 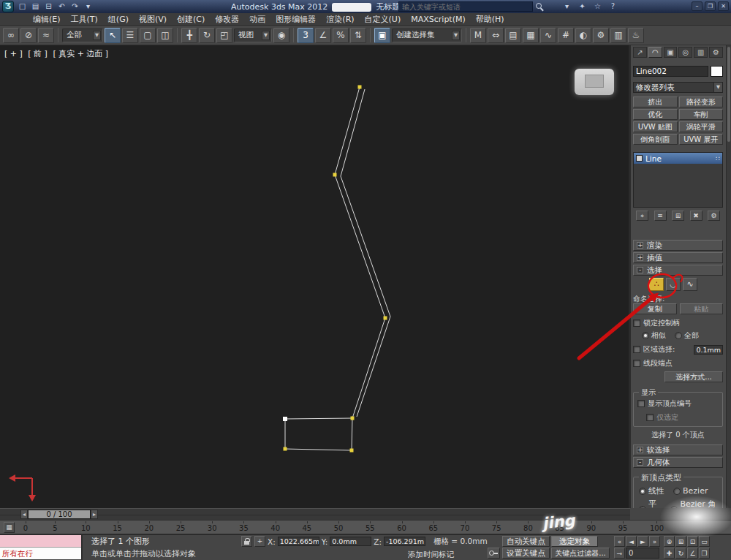 I want to click on smooth-vertex-radio: 平滑, so click(x=651, y=503).